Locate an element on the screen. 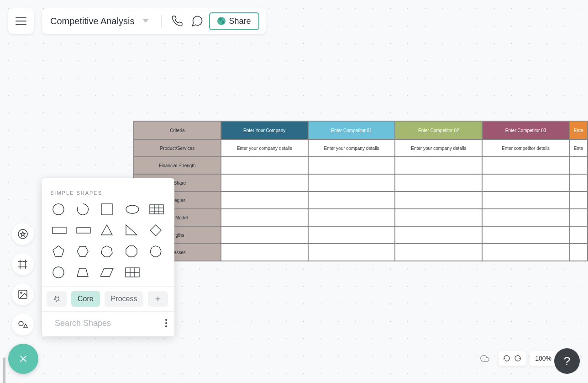 This screenshot has width=588, height=383. call-button is located at coordinates (177, 21).